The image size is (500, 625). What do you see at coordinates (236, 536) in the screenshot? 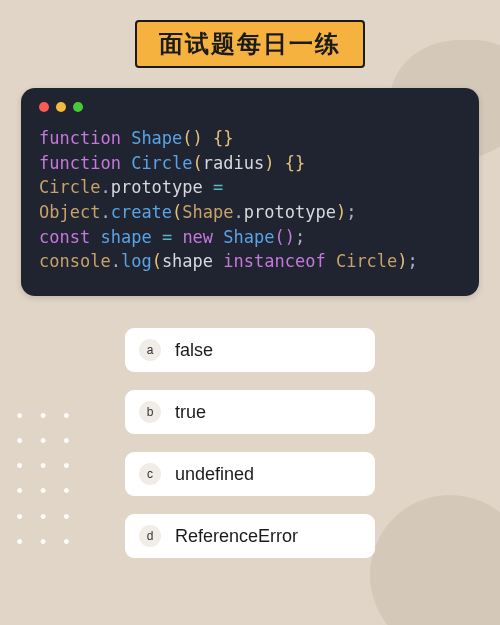
I see `option-label: ReferenceError` at bounding box center [236, 536].